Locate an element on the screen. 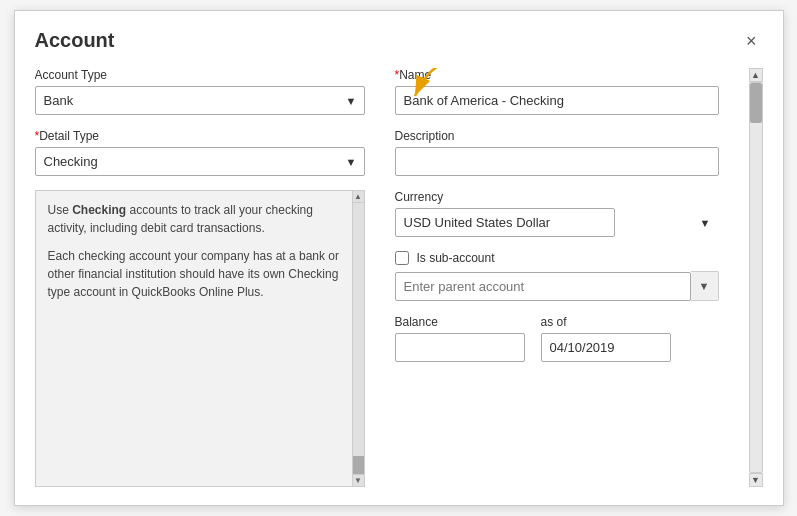 This screenshot has width=797, height=516. balance-label: Balance is located at coordinates (460, 322).